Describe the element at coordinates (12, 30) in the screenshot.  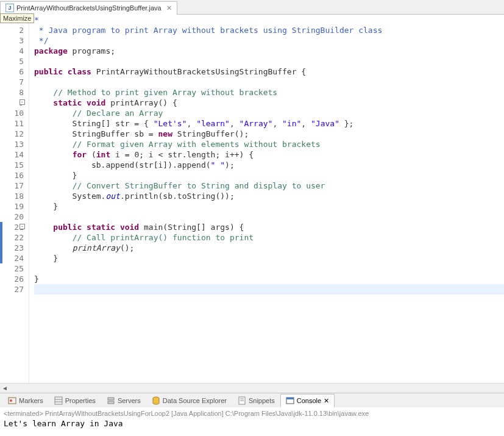
I see `line-number: 2` at that location.